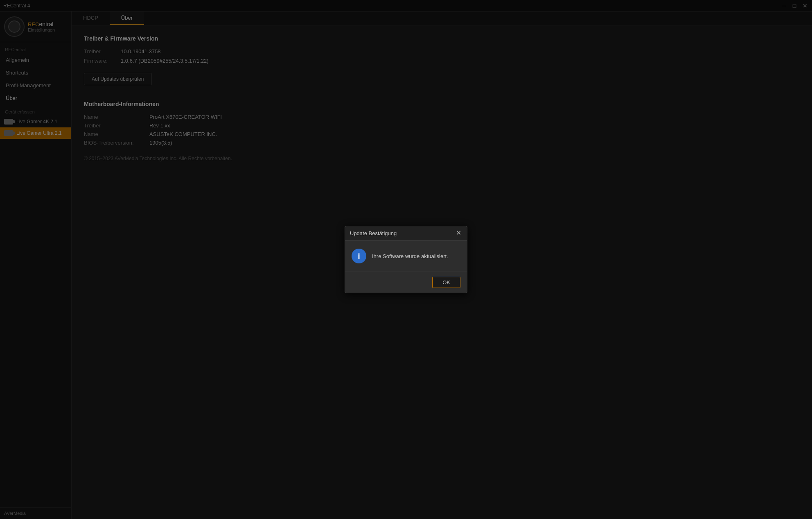  I want to click on dialog-body: i Ihre Software wurde aktualisiert., so click(406, 256).